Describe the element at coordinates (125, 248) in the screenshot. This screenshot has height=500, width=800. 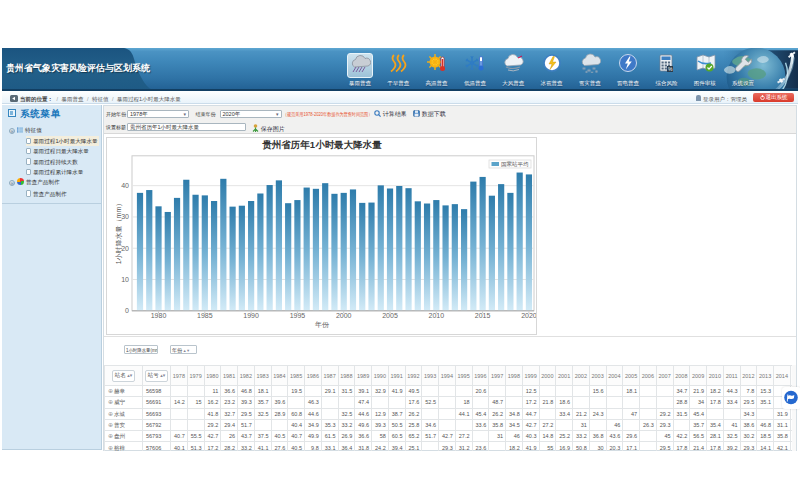
I see `svg-text: 20` at that location.